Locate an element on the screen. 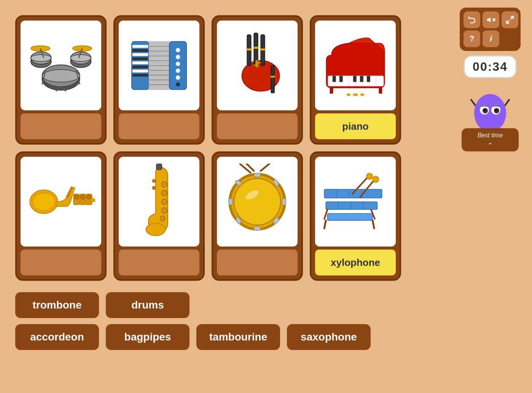  trumpet-image is located at coordinates (61, 202).